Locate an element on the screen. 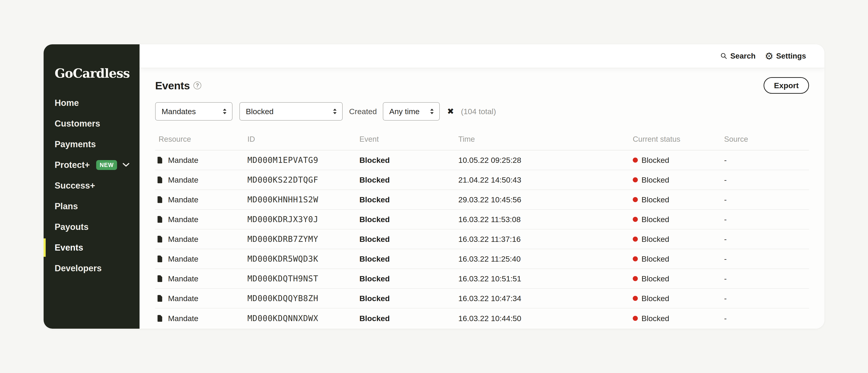  time-cell: 21.04.22 14:50:43 is located at coordinates (546, 180).